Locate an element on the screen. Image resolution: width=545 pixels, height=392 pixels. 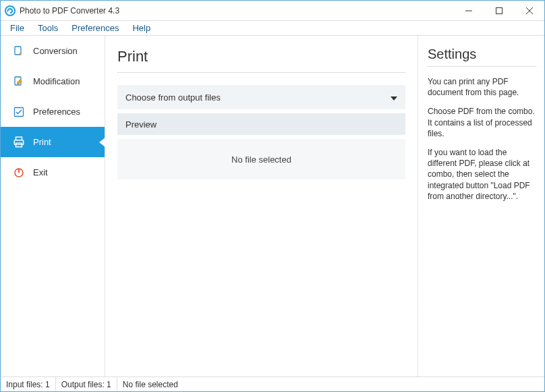
menubar: File Tools Preferences Help is located at coordinates (272, 28).